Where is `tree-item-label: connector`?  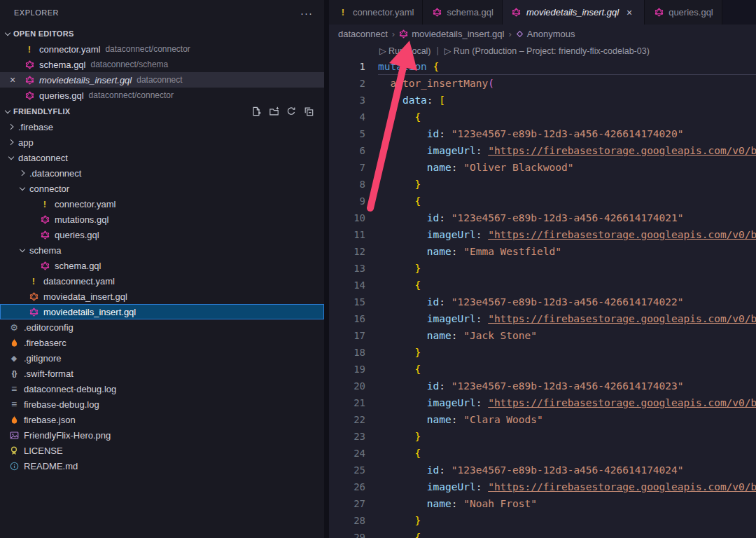 tree-item-label: connector is located at coordinates (49, 189).